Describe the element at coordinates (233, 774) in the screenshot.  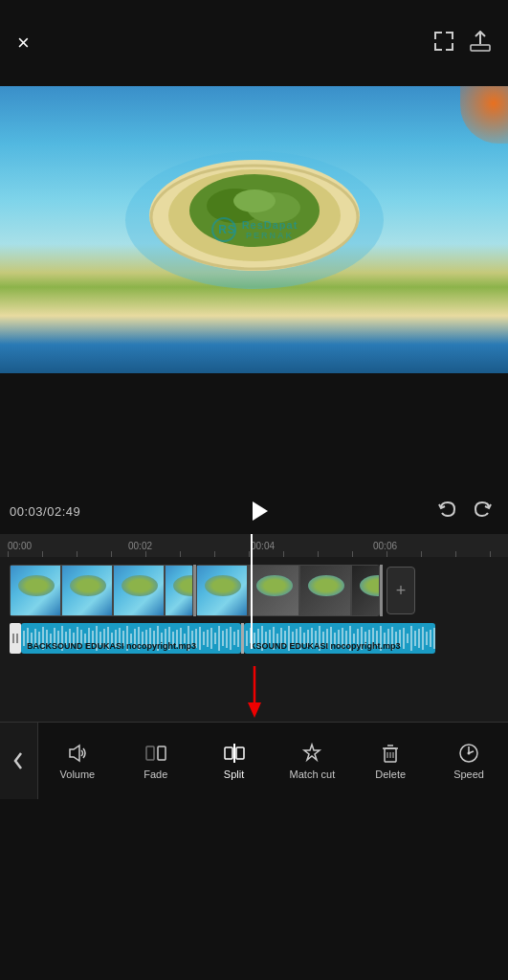
I see `split-label: Split` at that location.